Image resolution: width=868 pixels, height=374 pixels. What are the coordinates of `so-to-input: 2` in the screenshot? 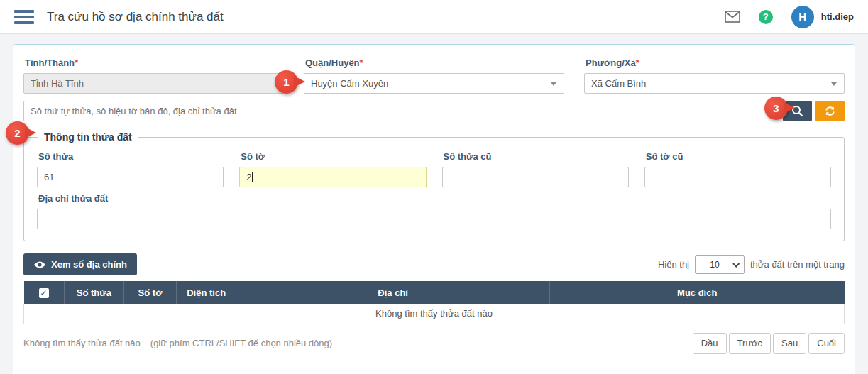 It's located at (332, 177).